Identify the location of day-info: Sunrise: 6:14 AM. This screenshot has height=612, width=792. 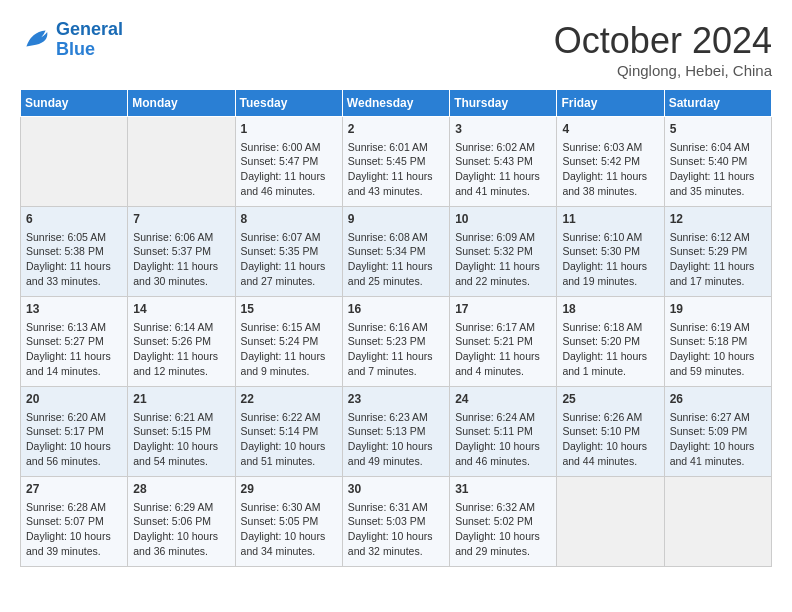
(181, 328).